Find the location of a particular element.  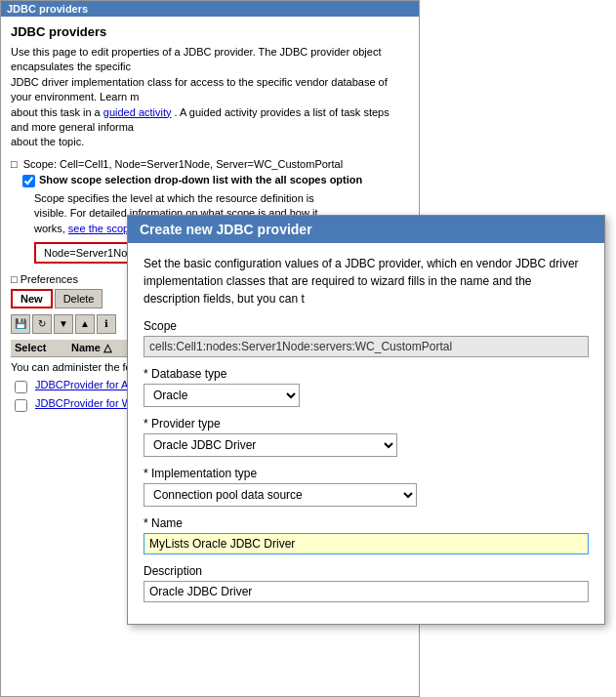

name-input is located at coordinates (366, 544).